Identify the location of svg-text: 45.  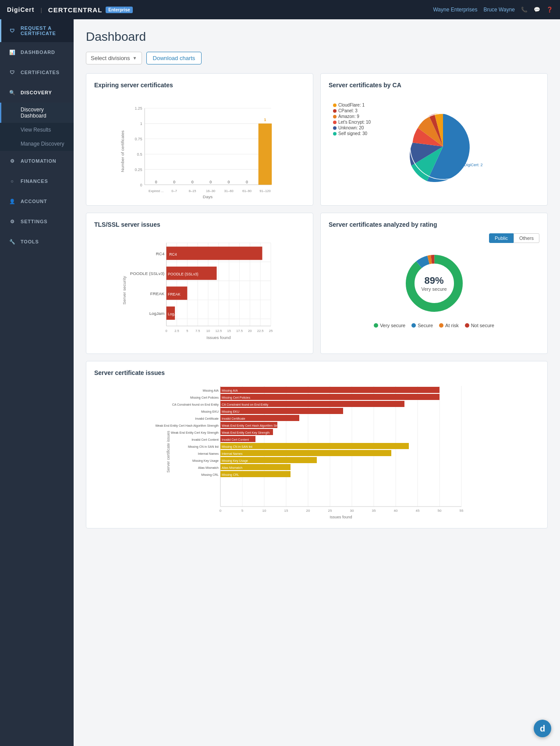
(418, 510).